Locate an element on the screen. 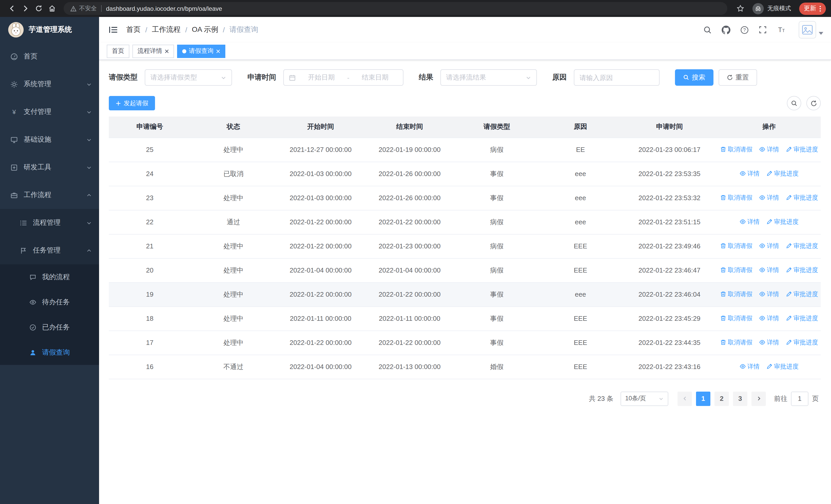  tab-home: 首页 is located at coordinates (118, 51).